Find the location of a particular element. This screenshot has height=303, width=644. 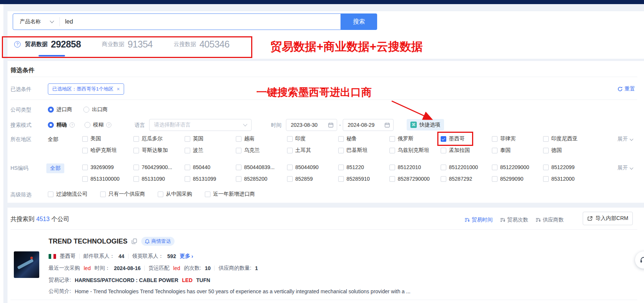

region-checkbox-item: 乌克兰 is located at coordinates (262, 150).